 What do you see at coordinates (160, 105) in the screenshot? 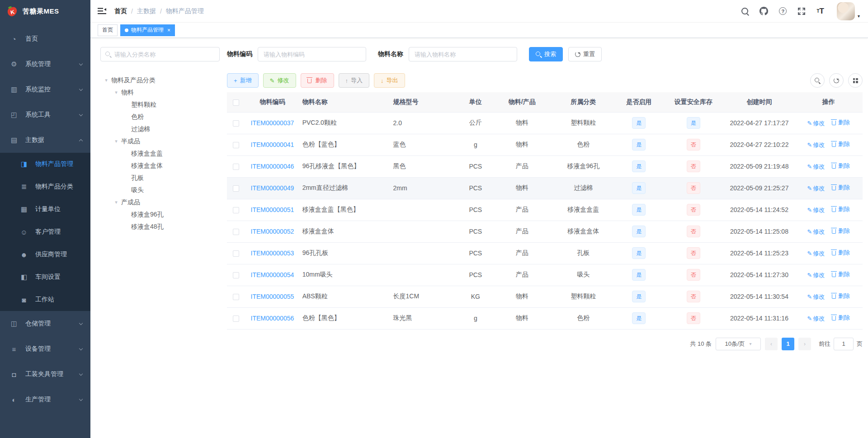
I see `tree-node: 塑料颗粒` at bounding box center [160, 105].